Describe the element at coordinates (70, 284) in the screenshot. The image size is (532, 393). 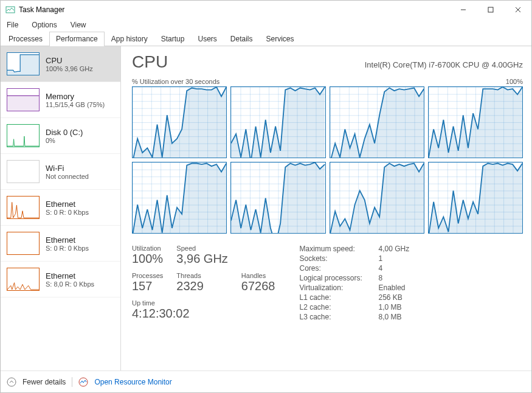
I see `sidebar-item-sub: S: 8,0 R: 0 Kbps` at that location.